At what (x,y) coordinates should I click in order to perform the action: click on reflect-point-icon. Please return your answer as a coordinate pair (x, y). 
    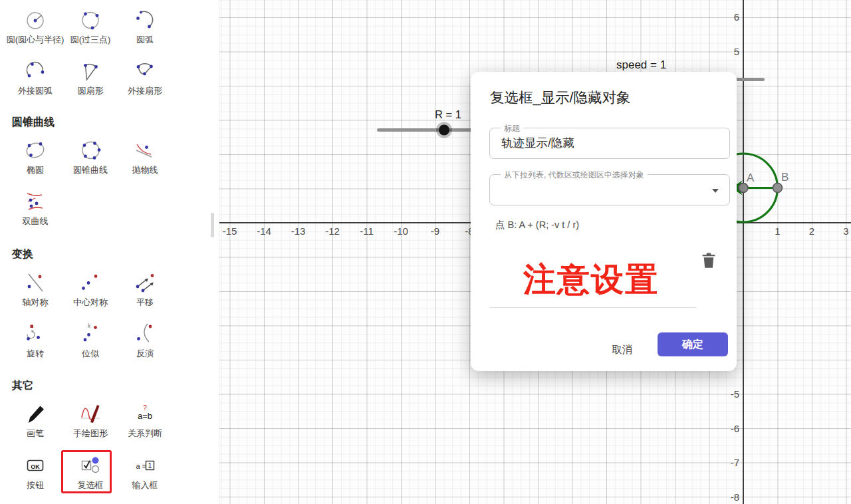
    Looking at the image, I should click on (90, 283).